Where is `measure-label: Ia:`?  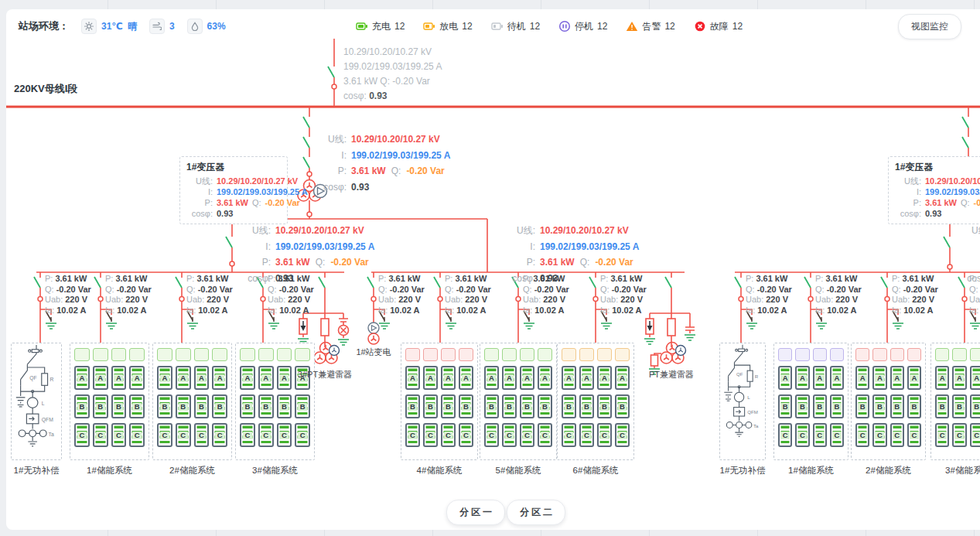
measure-label: Ia: is located at coordinates (750, 310).